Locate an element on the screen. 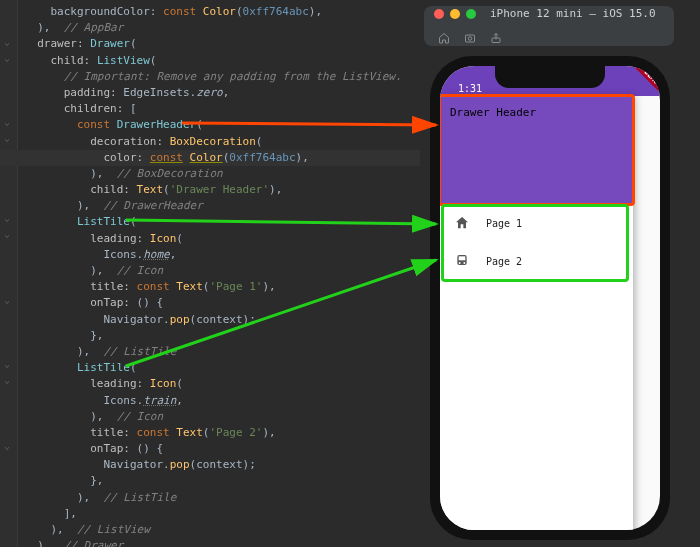 This screenshot has height=547, width=700. code-line: // Important: Remove any padding from th… is located at coordinates (210, 77).